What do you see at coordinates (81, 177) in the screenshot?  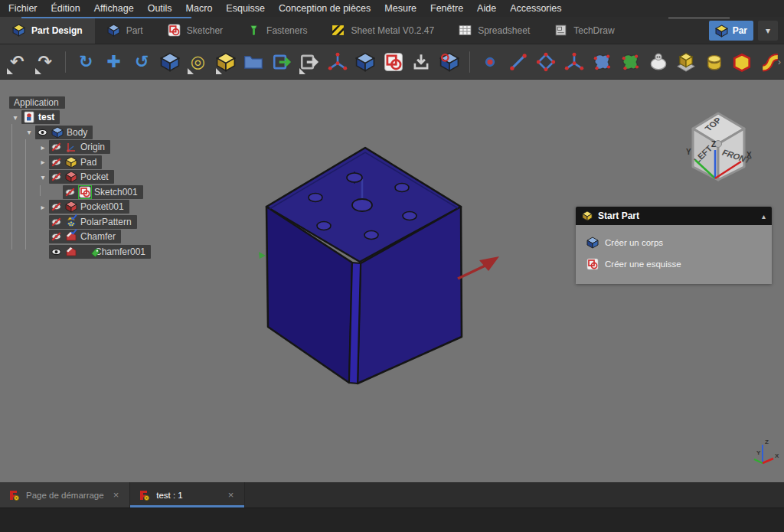 I see `tree-item: Pocket` at bounding box center [81, 177].